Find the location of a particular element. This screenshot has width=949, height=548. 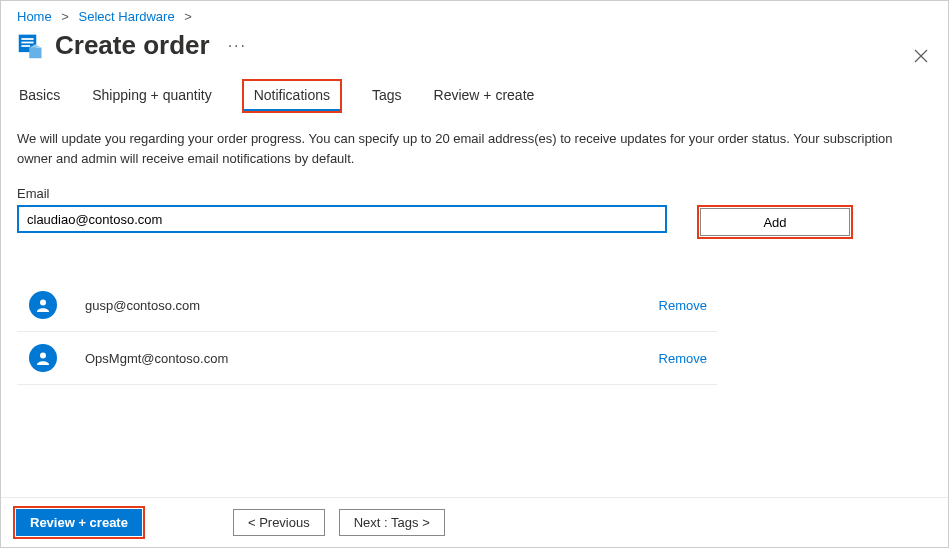

email-label: Email is located at coordinates (474, 194).